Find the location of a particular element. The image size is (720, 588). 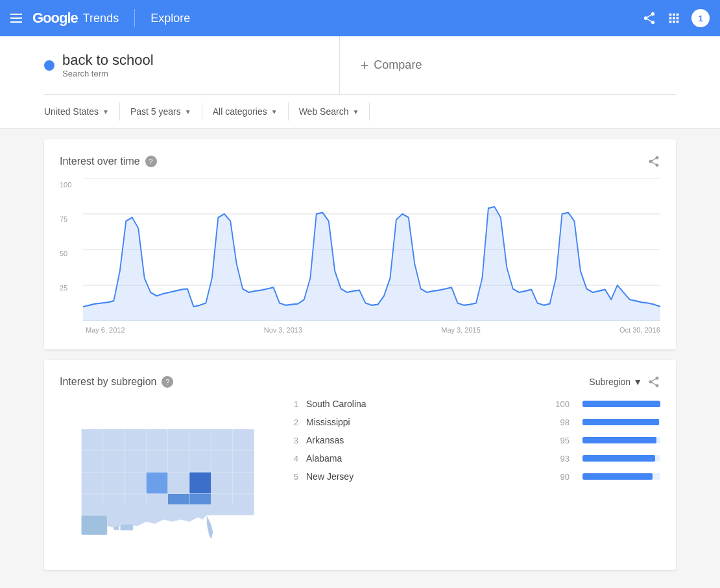

subregion-dropdown: Subregion ▼ is located at coordinates (616, 382).